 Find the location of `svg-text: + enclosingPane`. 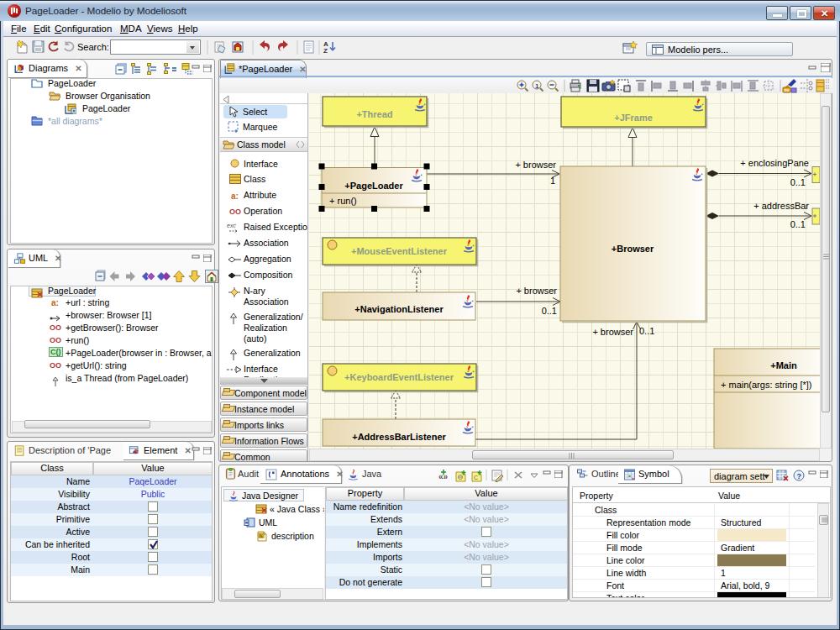

svg-text: + enclosingPane is located at coordinates (774, 163).